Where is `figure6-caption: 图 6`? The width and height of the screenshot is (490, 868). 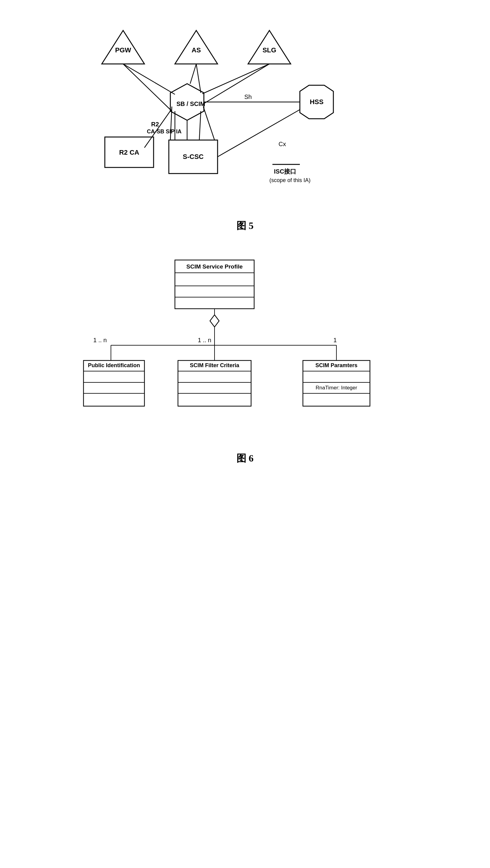
figure6-caption: 图 6 is located at coordinates (245, 459).